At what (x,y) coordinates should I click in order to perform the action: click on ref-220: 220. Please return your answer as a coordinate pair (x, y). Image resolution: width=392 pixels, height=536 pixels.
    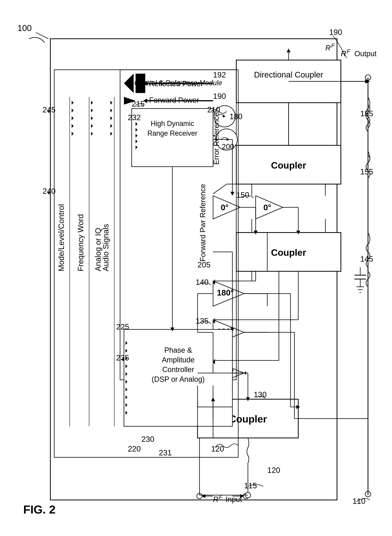
    Looking at the image, I should click on (134, 449).